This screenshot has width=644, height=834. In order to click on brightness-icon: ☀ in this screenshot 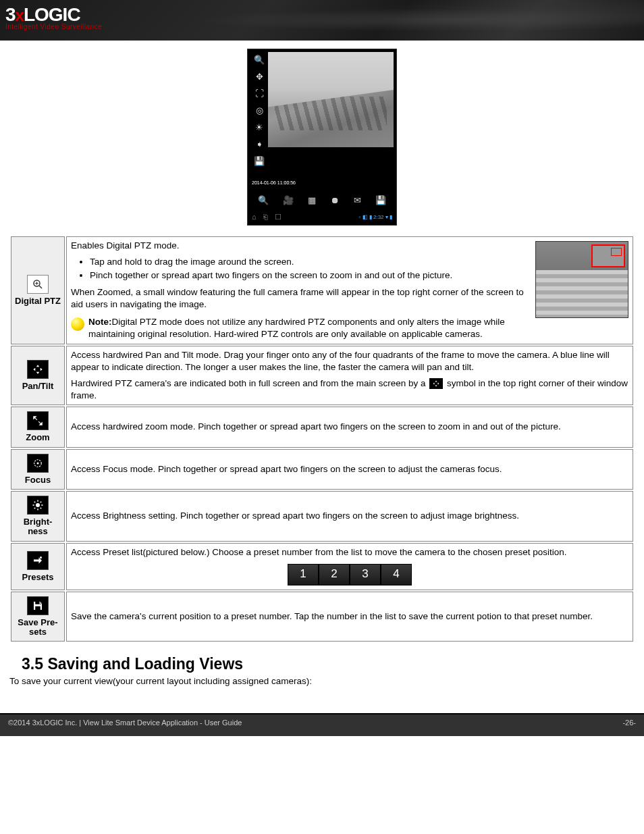, I will do `click(259, 127)`.